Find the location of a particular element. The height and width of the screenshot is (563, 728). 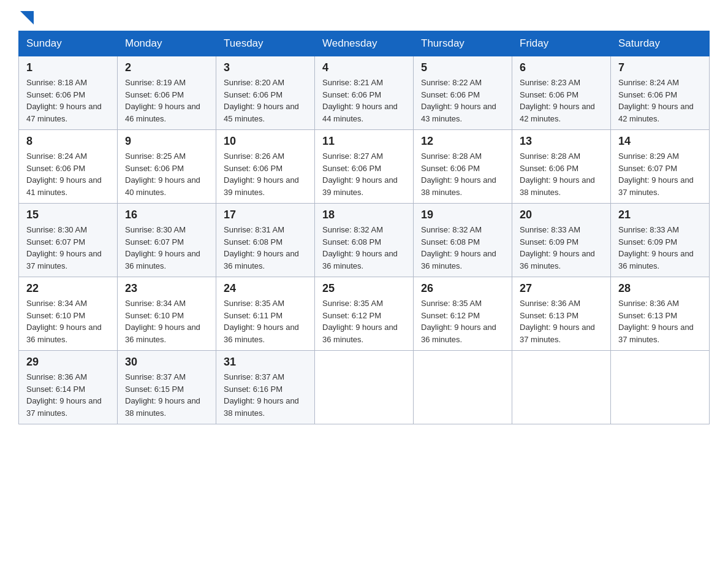

column-header-monday: Monday is located at coordinates (167, 44).